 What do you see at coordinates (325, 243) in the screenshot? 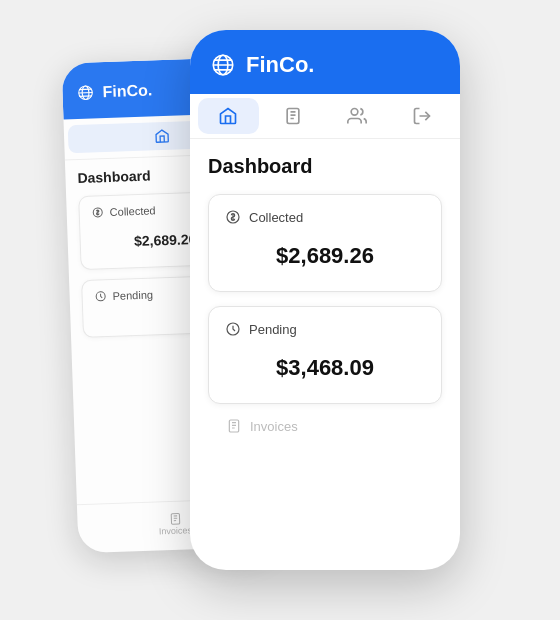
I see `front-collected-card: Collected $2,689.26` at bounding box center [325, 243].